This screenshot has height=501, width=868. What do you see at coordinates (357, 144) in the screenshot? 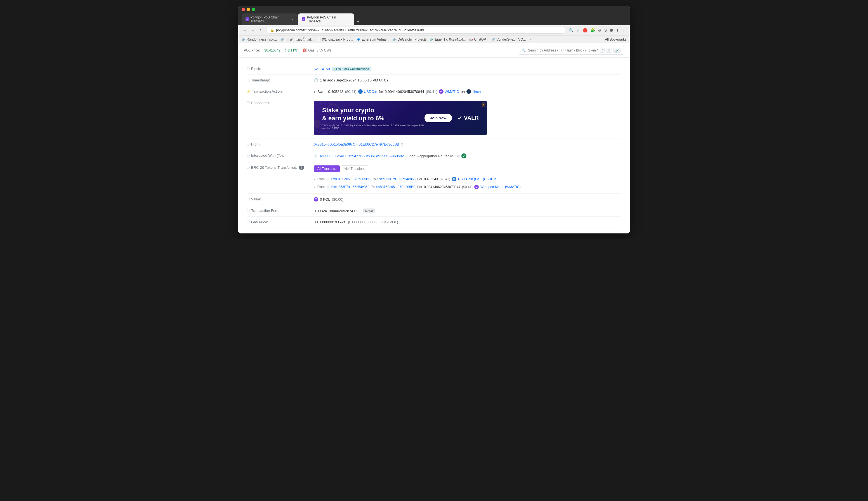
I see `from-address-link: 0x8815Fc0515f5a3a09cCFf01Eb6C27e497Ed305…` at bounding box center [357, 144].